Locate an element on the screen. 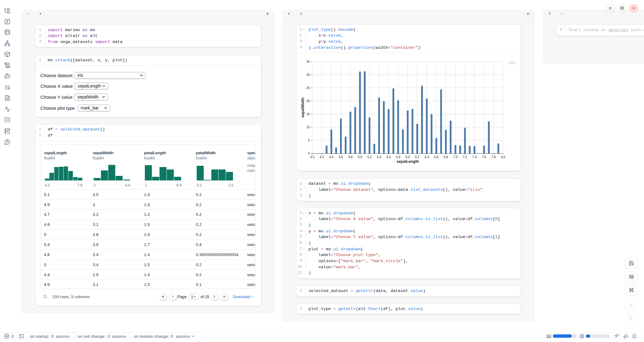 The image size is (644, 342). svg-text: 5.0 is located at coordinates (360, 157).